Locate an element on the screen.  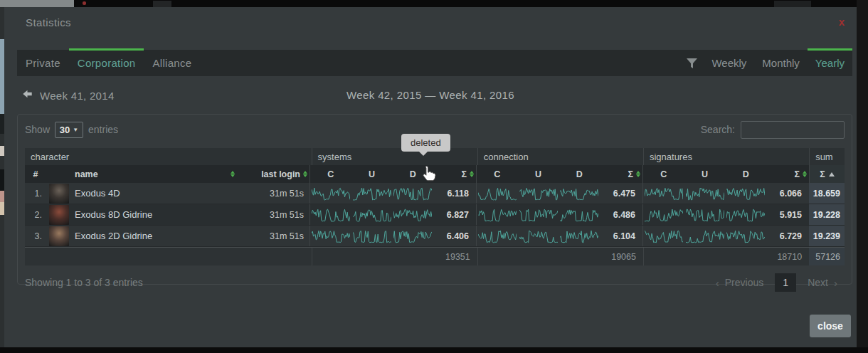
page-number-button: 1 is located at coordinates (785, 283).